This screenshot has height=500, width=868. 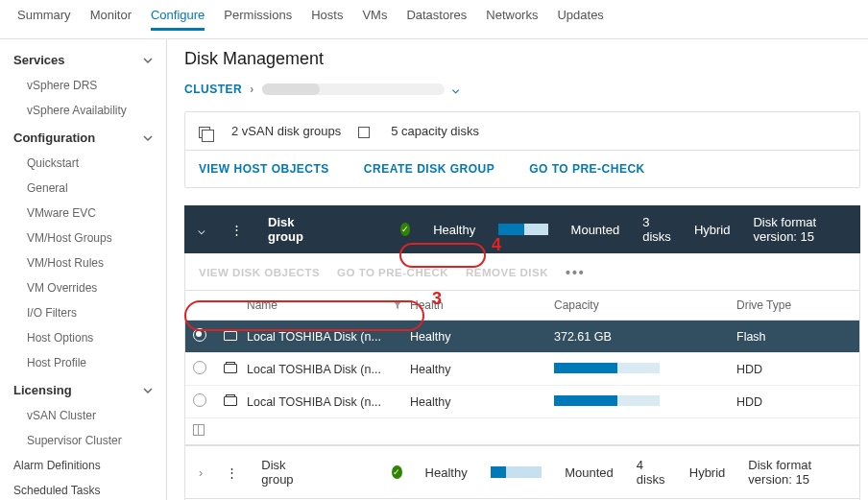 What do you see at coordinates (83, 390) in the screenshot?
I see `sidebar-section-licensing: Licensing` at bounding box center [83, 390].